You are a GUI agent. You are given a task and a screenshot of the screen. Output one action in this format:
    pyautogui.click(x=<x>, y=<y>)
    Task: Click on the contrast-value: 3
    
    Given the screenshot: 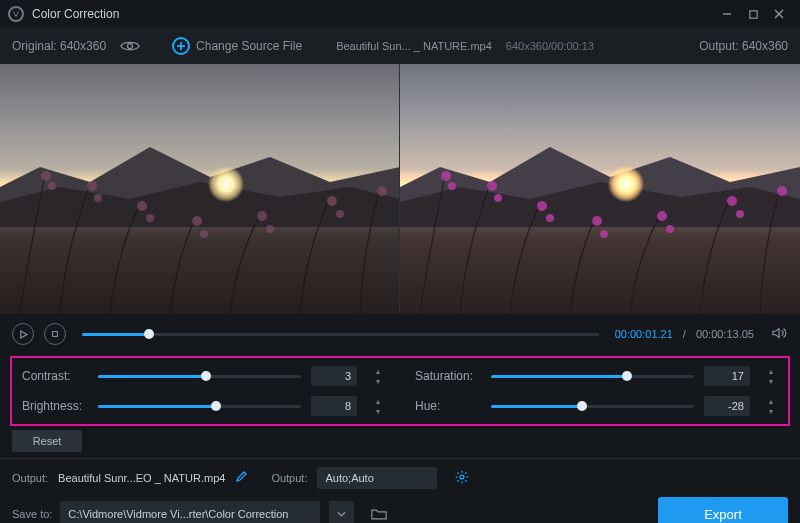 What is the action you would take?
    pyautogui.click(x=334, y=376)
    